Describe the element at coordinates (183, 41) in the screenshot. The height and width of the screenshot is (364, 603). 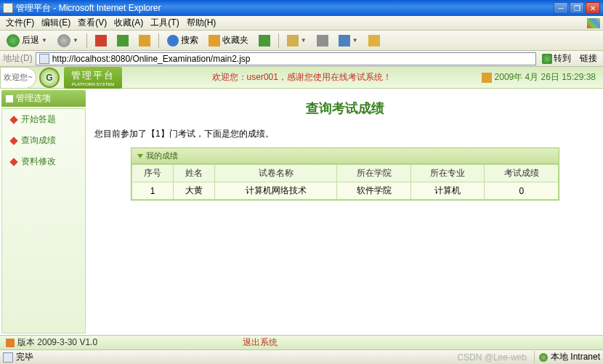
I see `search-button: 搜索` at that location.